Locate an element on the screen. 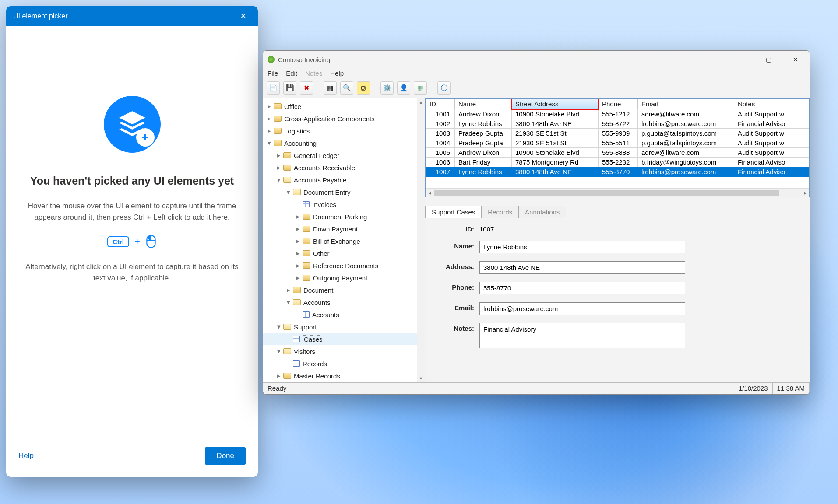 This screenshot has width=838, height=504. tree-item: ▸Logistics is located at coordinates (344, 131).